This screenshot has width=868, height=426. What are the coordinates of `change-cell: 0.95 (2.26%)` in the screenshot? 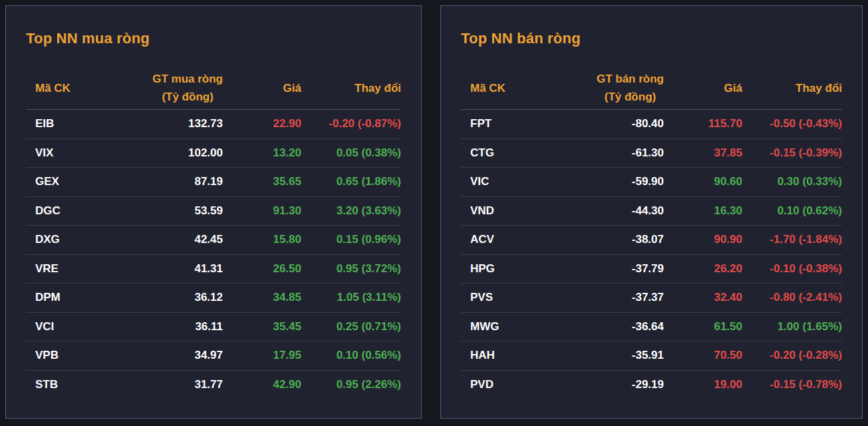 It's located at (351, 385).